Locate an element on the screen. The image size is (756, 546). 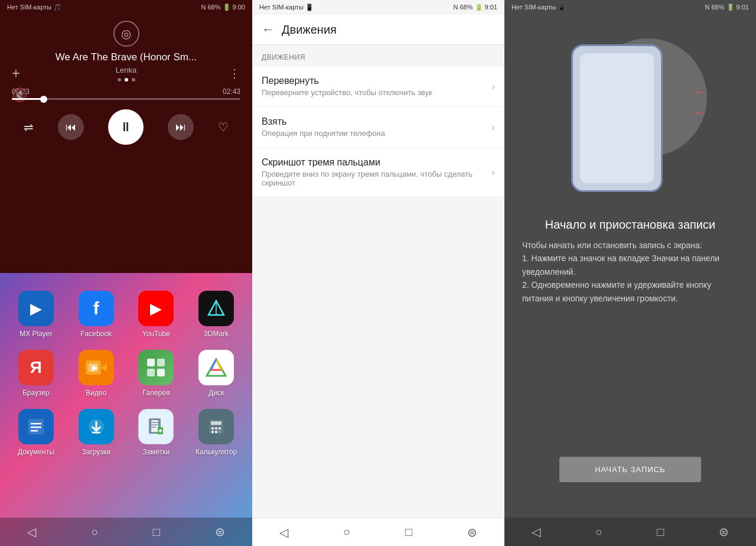
prev-button: ⏮ is located at coordinates (71, 127).